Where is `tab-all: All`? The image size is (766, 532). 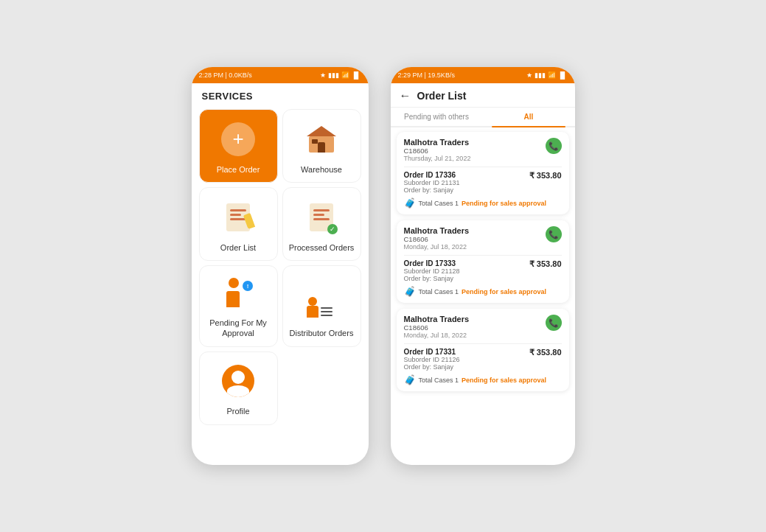 tab-all: All is located at coordinates (529, 116).